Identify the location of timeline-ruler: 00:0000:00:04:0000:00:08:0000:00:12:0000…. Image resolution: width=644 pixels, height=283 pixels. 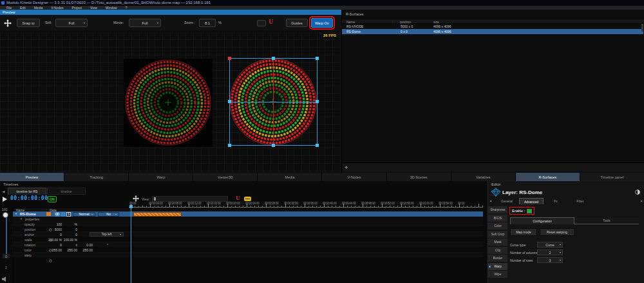
(306, 205).